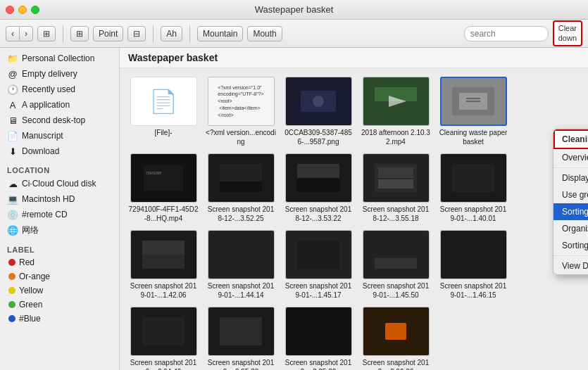 Image resolution: width=588 pixels, height=370 pixels. What do you see at coordinates (59, 305) in the screenshot?
I see `sidebar-item-green: Green` at bounding box center [59, 305].